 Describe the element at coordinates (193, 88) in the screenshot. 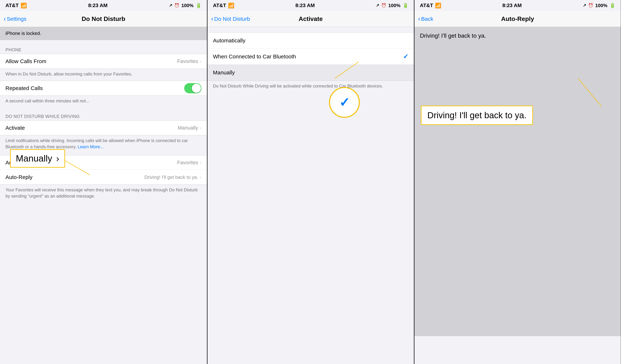

I see `repeated-calls-toggle` at that location.